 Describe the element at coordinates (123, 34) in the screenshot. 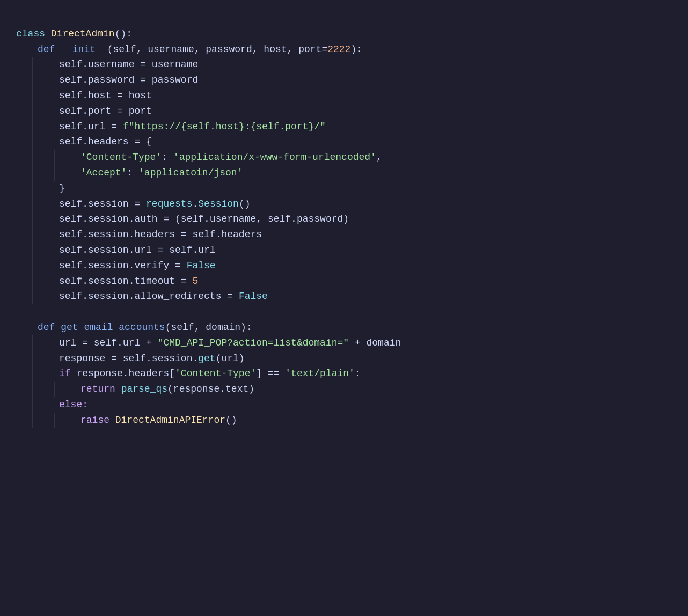

I see `token: ():` at that location.